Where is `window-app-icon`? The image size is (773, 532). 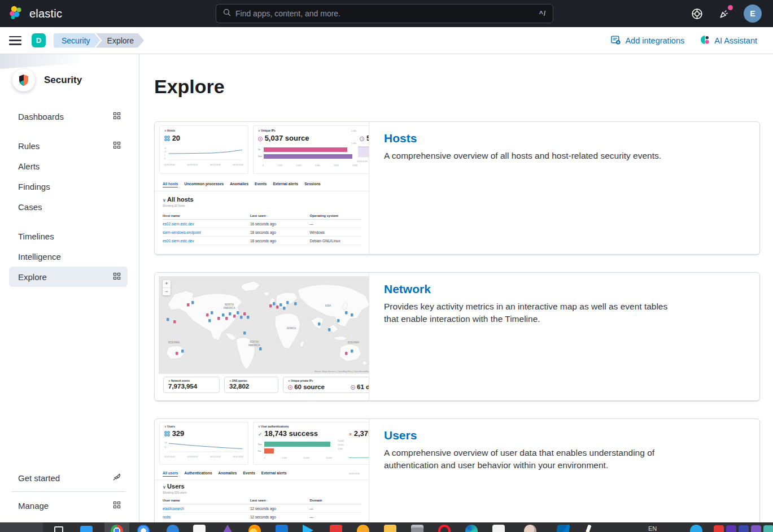
window-app-icon is located at coordinates (282, 529).